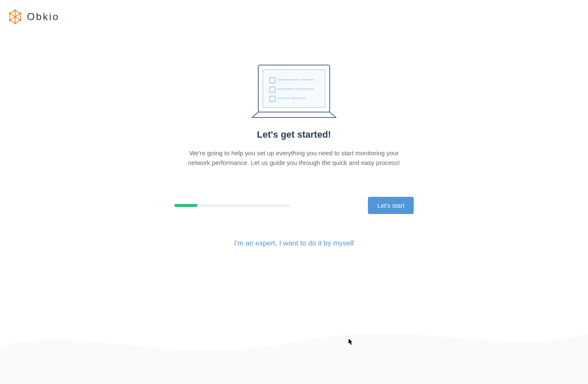 This screenshot has width=588, height=384. What do you see at coordinates (391, 206) in the screenshot?
I see `lets-start-button: Let's start` at bounding box center [391, 206].